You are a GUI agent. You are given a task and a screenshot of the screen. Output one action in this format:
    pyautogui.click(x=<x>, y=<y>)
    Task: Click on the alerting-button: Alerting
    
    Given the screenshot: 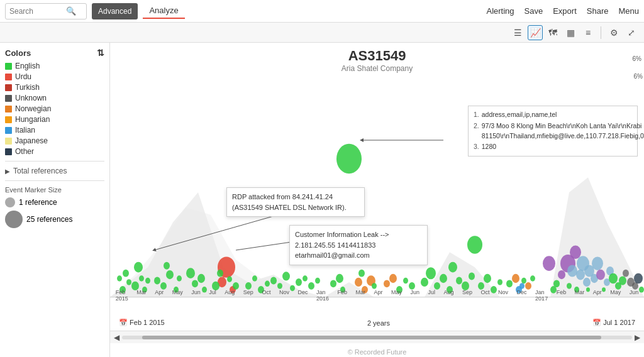 What is the action you would take?
    pyautogui.click(x=500, y=11)
    